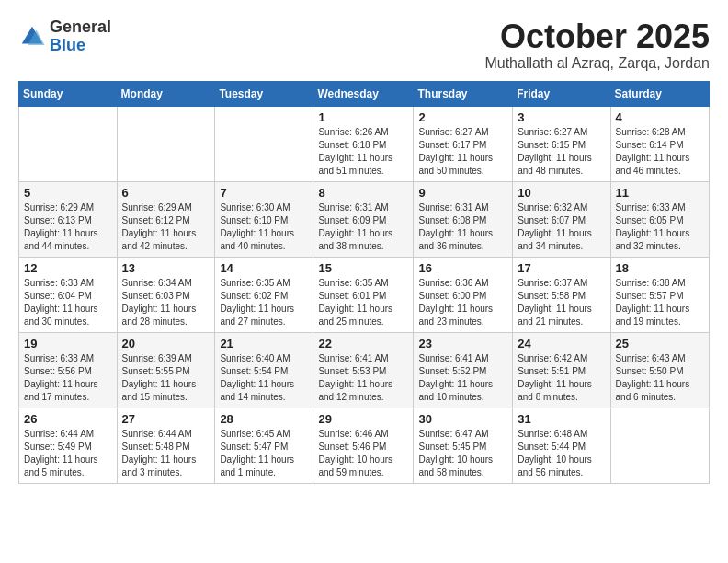 Image resolution: width=728 pixels, height=563 pixels. What do you see at coordinates (463, 378) in the screenshot?
I see `cell-content: Sunrise: 6:41 AM Sunset: 5:52 PM Dayligh…` at bounding box center [463, 378].